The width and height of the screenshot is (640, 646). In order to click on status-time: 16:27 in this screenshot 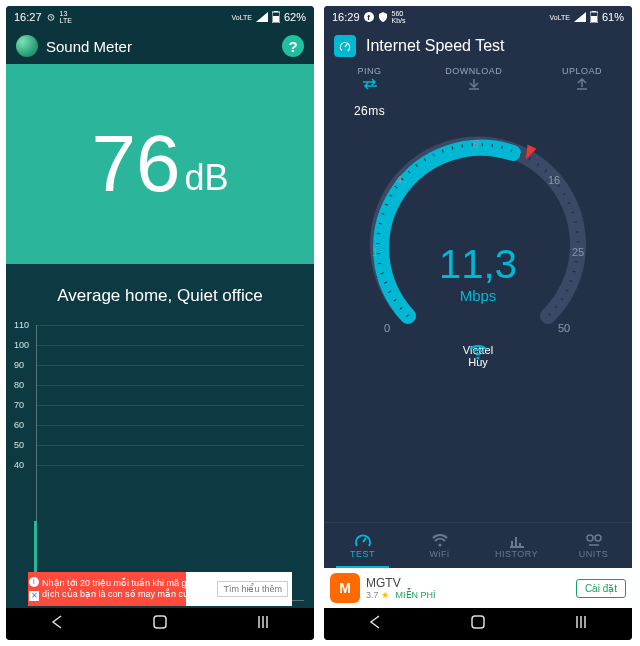, I will do `click(28, 17)`.